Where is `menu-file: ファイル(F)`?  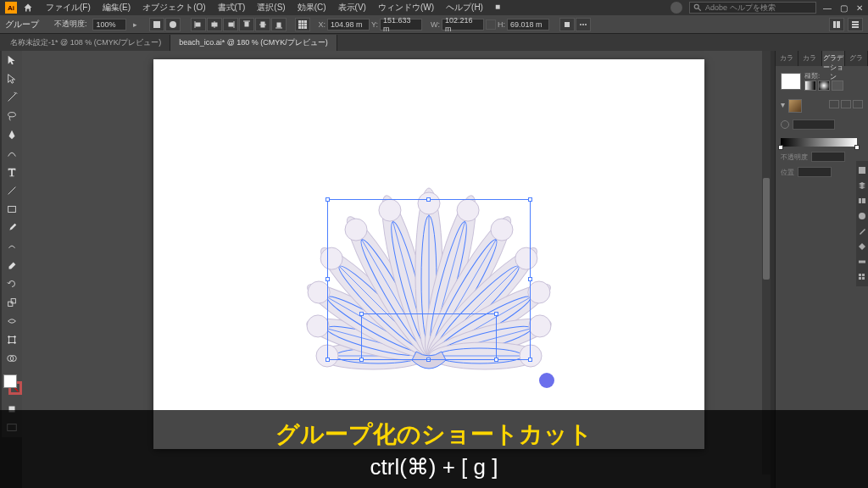 menu-file: ファイル(F) is located at coordinates (68, 8).